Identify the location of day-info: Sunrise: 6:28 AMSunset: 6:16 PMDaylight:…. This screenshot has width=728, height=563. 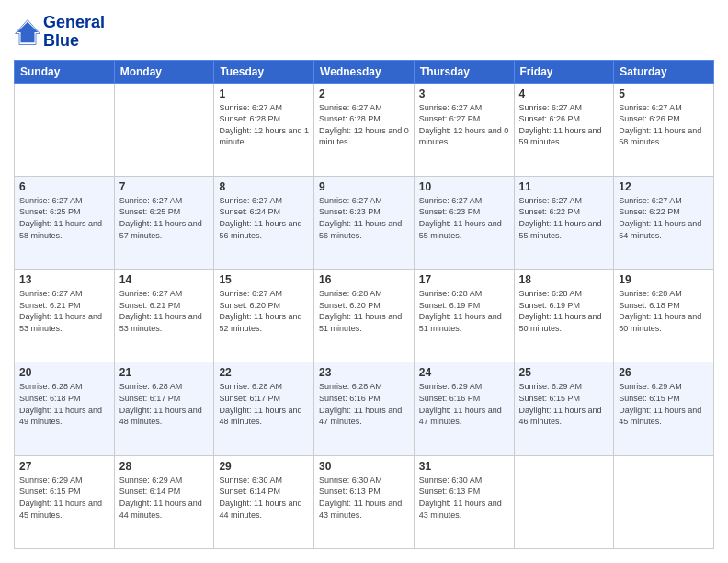
(364, 404).